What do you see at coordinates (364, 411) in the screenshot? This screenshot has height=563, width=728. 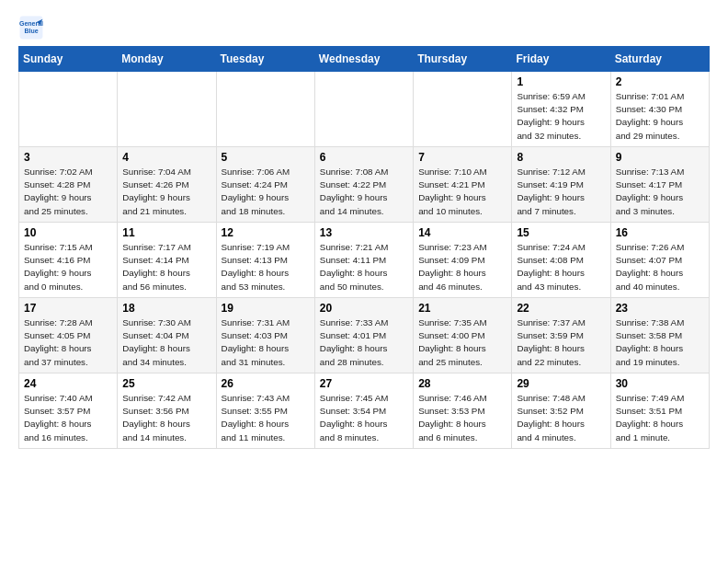 I see `calendar-cell: 27Sunrise: 7:45 AM Sunset: 3:54 PM Dayli…` at bounding box center [364, 411].